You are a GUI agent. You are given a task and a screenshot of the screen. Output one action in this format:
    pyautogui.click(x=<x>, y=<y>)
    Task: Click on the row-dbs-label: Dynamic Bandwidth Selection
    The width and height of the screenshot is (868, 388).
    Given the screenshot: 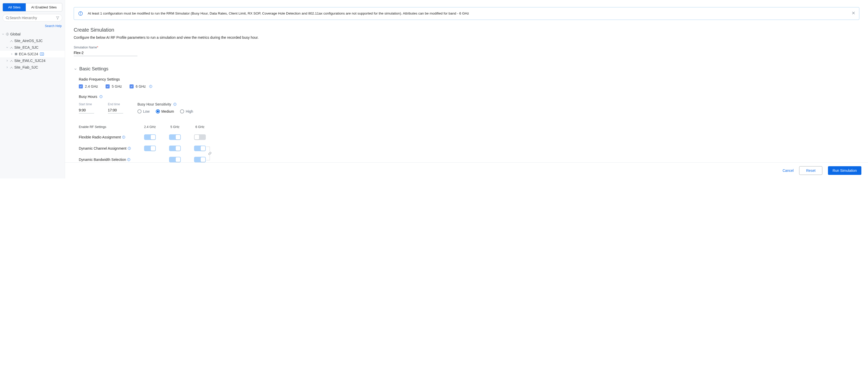 What is the action you would take?
    pyautogui.click(x=108, y=160)
    